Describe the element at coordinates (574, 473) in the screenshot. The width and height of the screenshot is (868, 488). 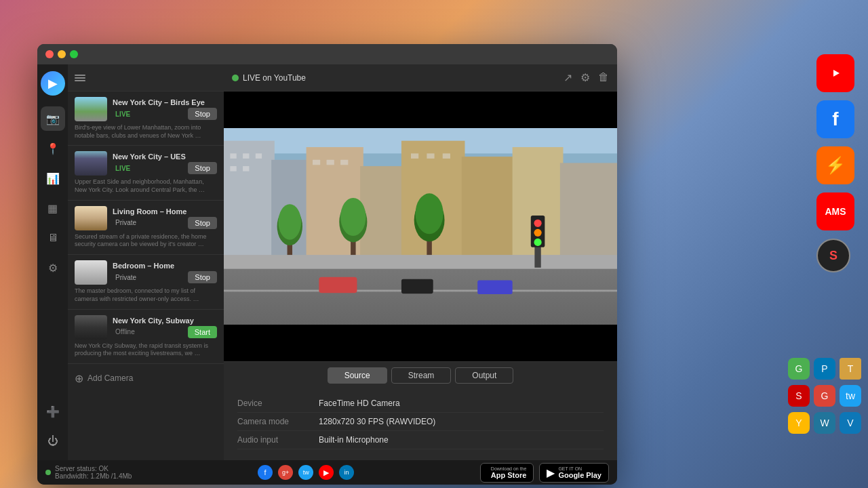
I see `google-play-badge: ▶ GET IT ON Google Play` at that location.